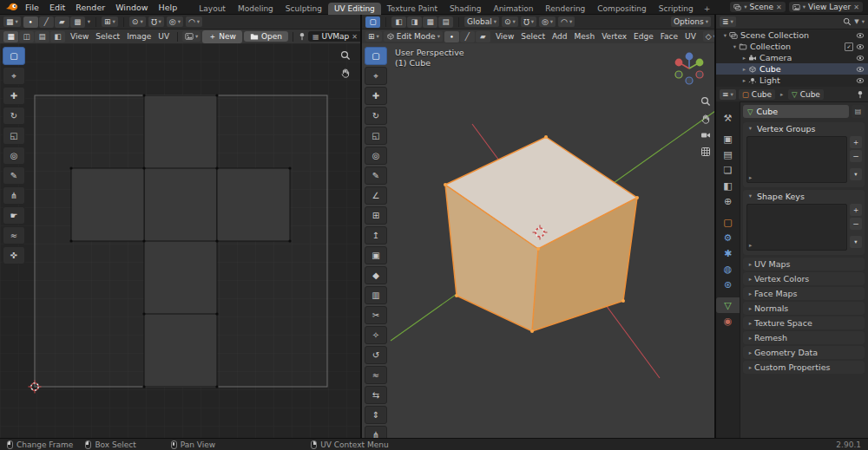 This screenshot has height=450, width=868. What do you see at coordinates (856, 210) in the screenshot?
I see `add-shape-key-button: ＋` at bounding box center [856, 210].